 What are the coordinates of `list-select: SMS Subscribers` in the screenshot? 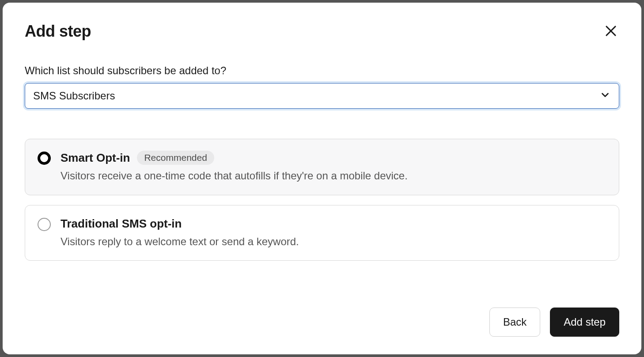 It's located at (322, 96).